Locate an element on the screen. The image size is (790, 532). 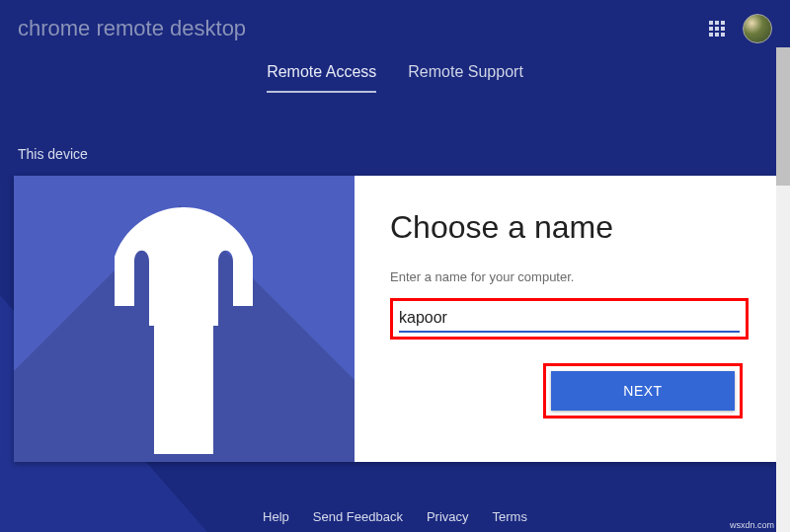
scrollbar-thumb is located at coordinates (783, 116).